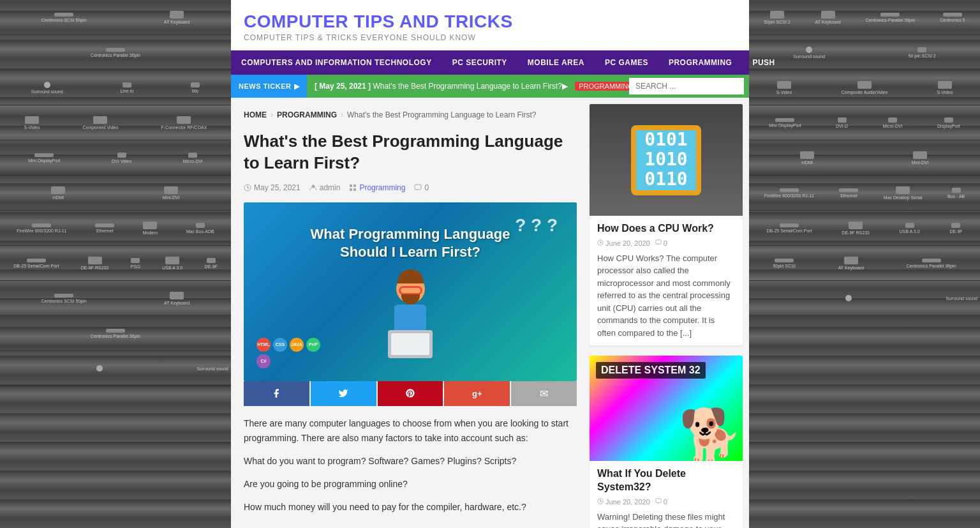 The width and height of the screenshot is (980, 528). I want to click on article-comments: 0, so click(421, 188).